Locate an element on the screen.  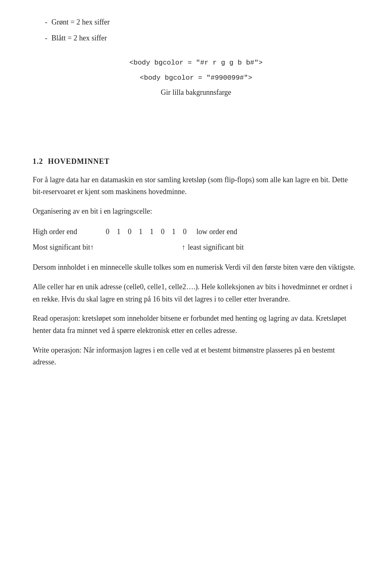
section-heading: 1.2HOVEDMINNET is located at coordinates (196, 162).